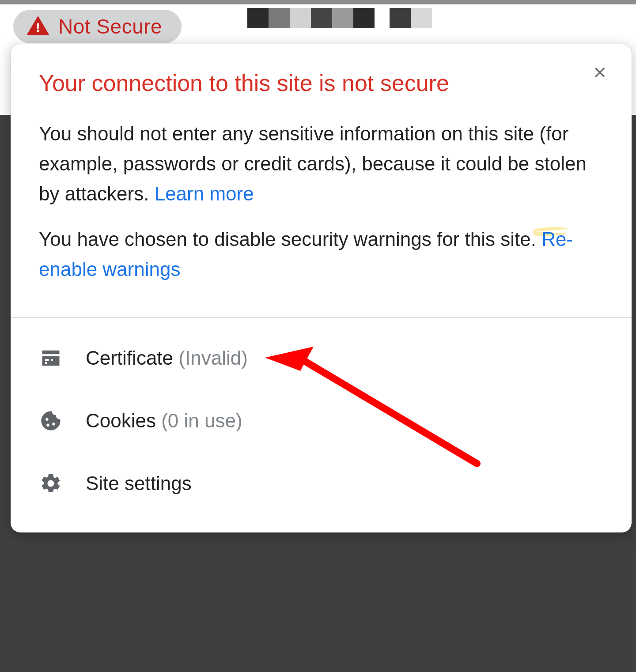 The height and width of the screenshot is (672, 636). I want to click on cookies-row: Cookies (0 in use), so click(321, 421).